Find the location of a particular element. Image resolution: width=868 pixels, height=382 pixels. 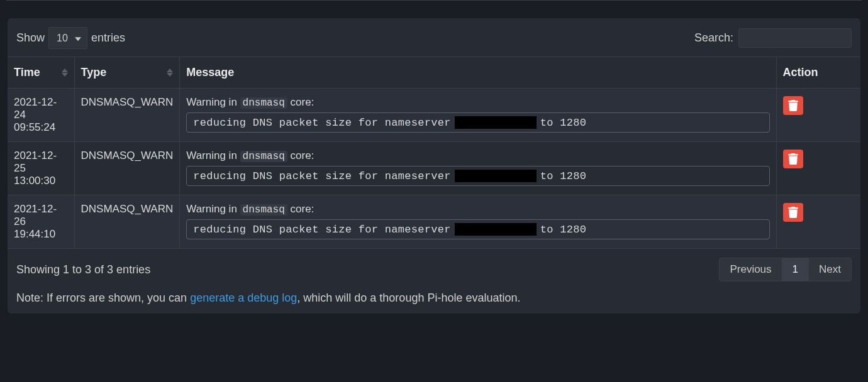

column-header-time: Time is located at coordinates (41, 73).